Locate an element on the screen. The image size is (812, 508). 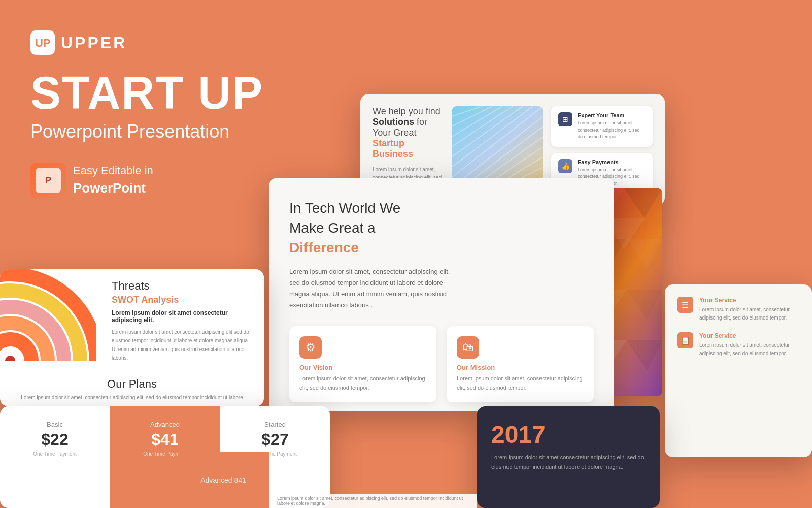
swot-plans-body: Lorem ipsum dolor sit amet, consectetur … is located at coordinates (132, 398).